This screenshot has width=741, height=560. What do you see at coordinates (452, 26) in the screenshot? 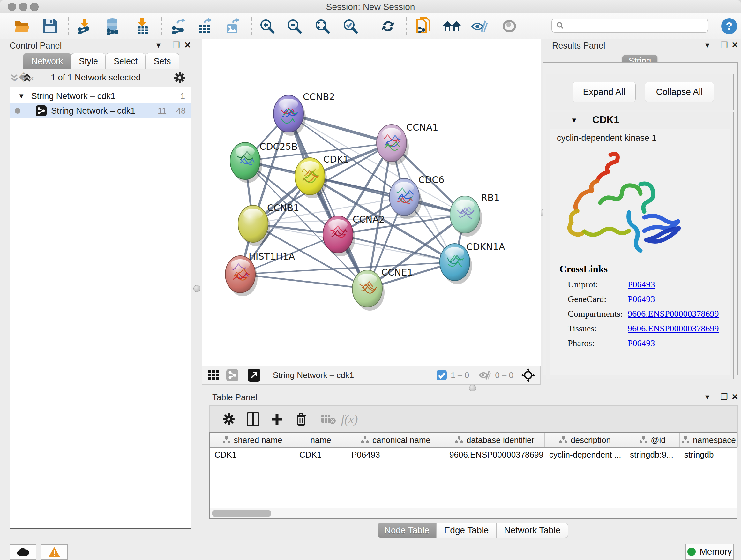
I see `home-neighbors-icon` at bounding box center [452, 26].